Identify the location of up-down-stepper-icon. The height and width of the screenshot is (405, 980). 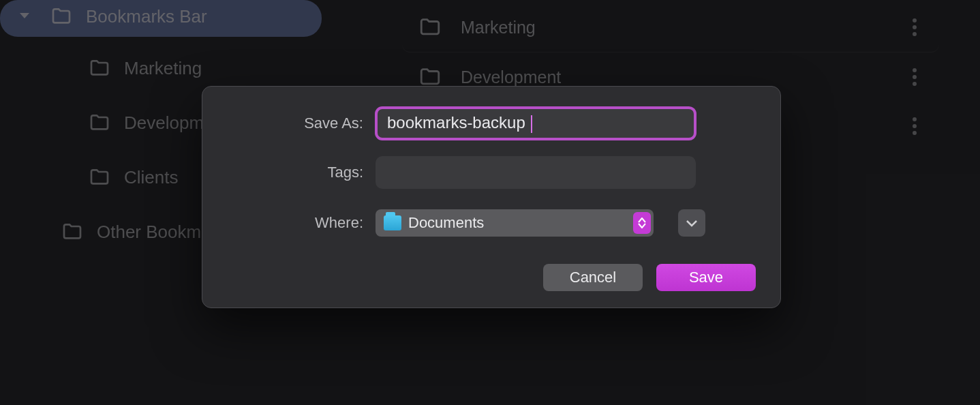
(642, 223).